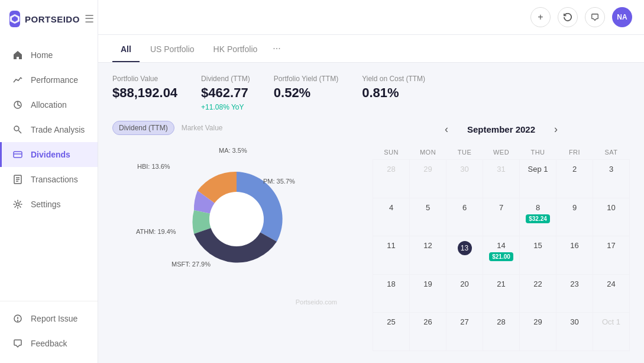 The width and height of the screenshot is (644, 363). What do you see at coordinates (46, 204) in the screenshot?
I see `sidebar-label-settings: Settings` at bounding box center [46, 204].